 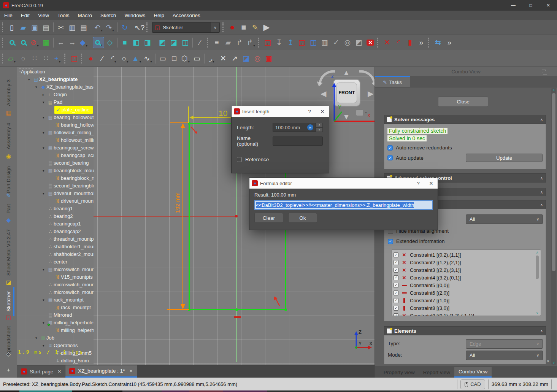 What do you see at coordinates (74, 59) in the screenshot?
I see `edit-sketch-link: ◰` at bounding box center [74, 59].